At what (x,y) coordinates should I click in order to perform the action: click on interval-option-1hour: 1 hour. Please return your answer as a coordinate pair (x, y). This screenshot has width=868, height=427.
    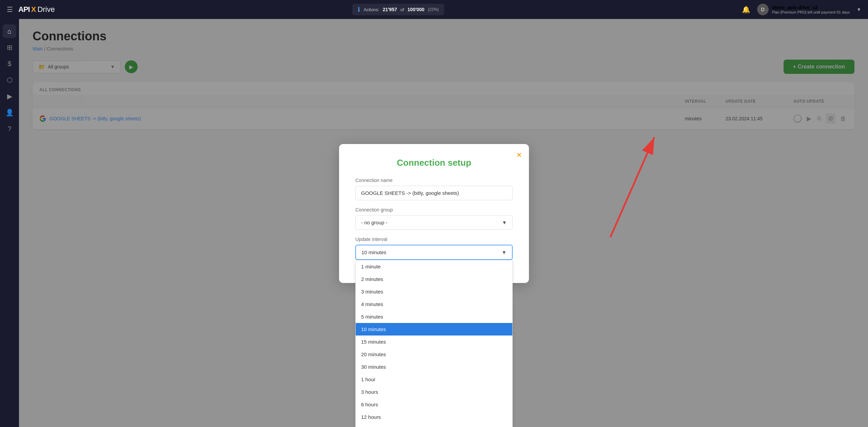
    Looking at the image, I should click on (434, 380).